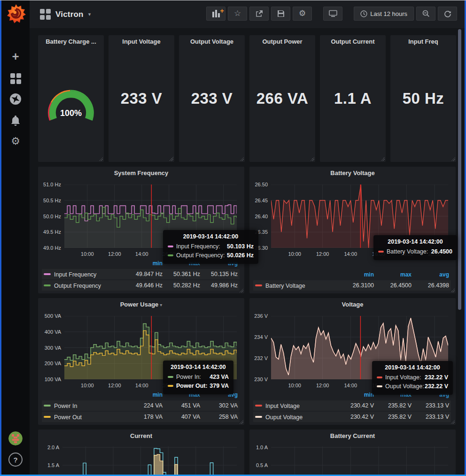 The height and width of the screenshot is (476, 466). I want to click on panel-output-voltage: Output Voltage 233 V, so click(212, 99).